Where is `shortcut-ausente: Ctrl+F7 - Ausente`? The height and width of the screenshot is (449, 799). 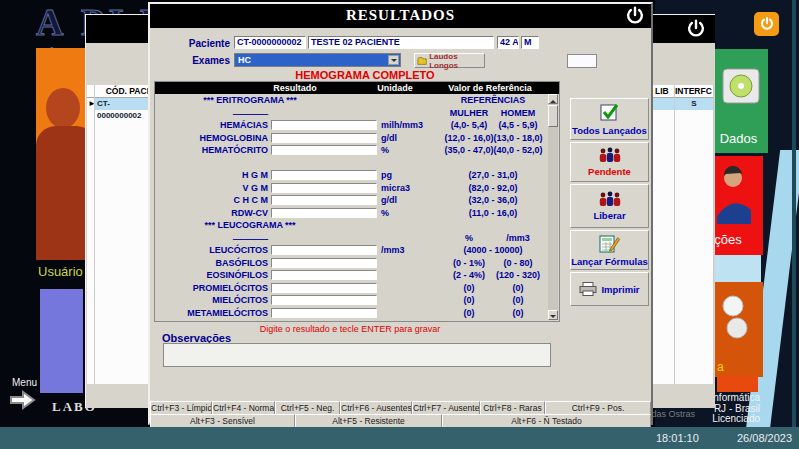
shortcut-ausente: Ctrl+F7 - Ausente is located at coordinates (446, 408).